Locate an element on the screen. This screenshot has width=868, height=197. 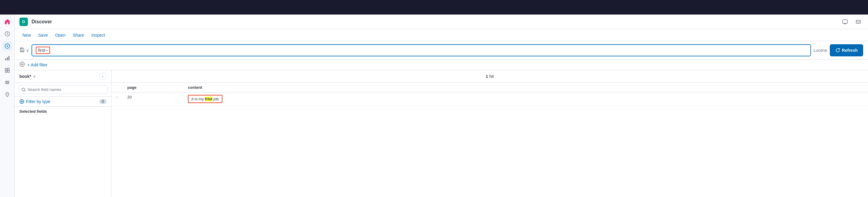
search-input-wrapper: first~ is located at coordinates (421, 50).